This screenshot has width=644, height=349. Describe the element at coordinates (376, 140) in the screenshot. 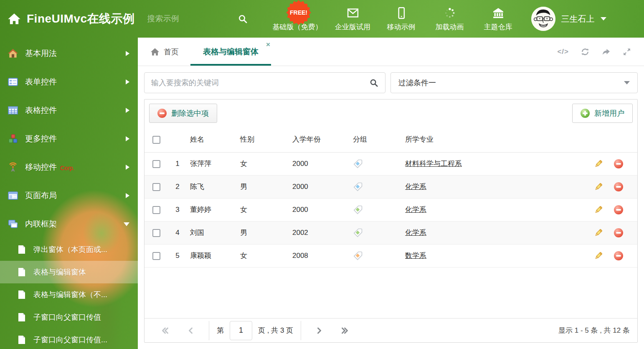

I see `col-group: 分组` at that location.